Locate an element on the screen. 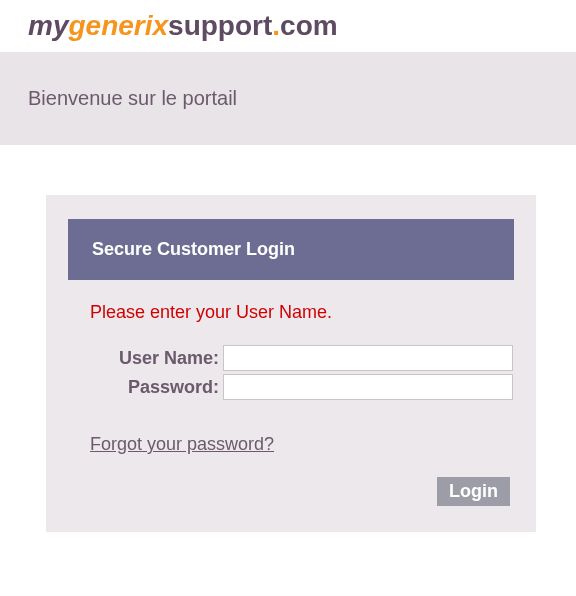 This screenshot has height=596, width=576. login-title: Secure Customer Login is located at coordinates (291, 250).